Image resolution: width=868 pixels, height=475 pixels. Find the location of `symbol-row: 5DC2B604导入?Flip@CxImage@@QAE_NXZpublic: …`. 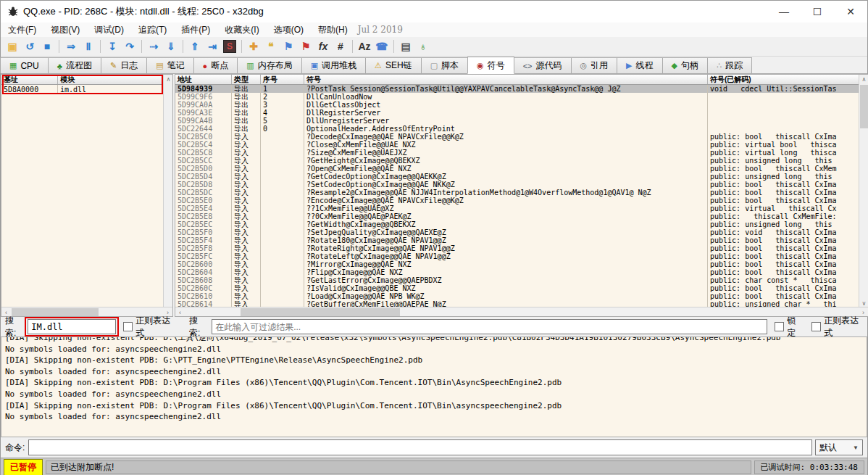

symbol-row: 5DC2B604导入?Flip@CxImage@@QAE_NXZpublic: … is located at coordinates (522, 273).